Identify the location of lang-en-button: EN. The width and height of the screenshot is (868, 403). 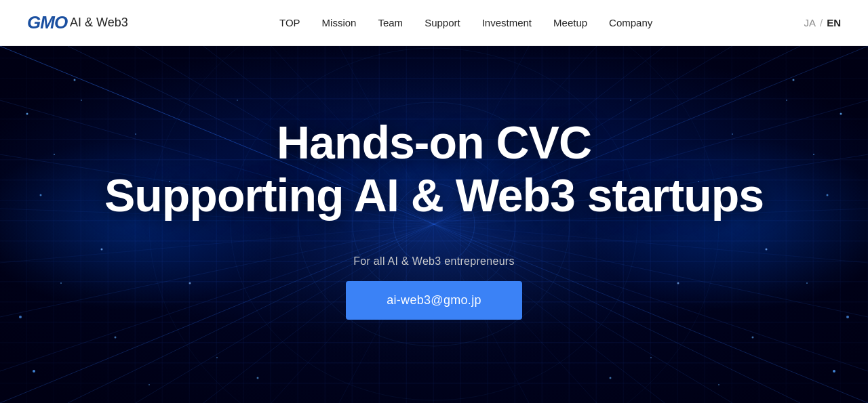
(834, 23).